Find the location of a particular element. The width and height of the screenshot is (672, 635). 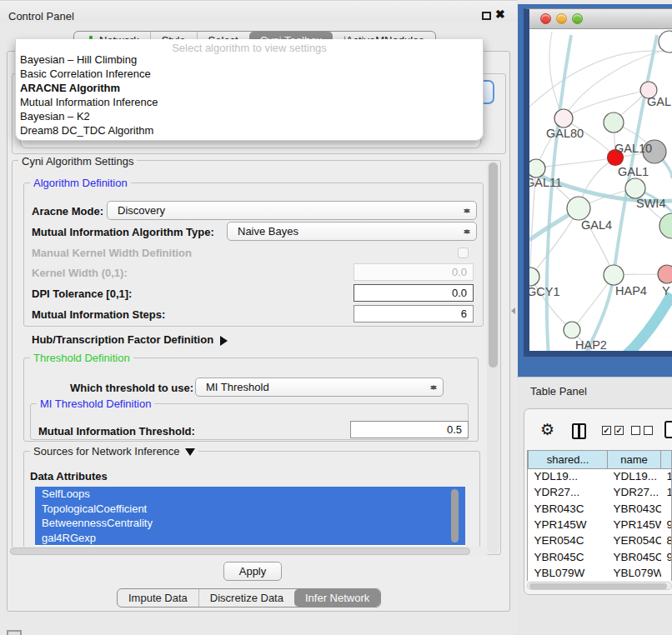

panel-divider-handle is located at coordinates (512, 311).